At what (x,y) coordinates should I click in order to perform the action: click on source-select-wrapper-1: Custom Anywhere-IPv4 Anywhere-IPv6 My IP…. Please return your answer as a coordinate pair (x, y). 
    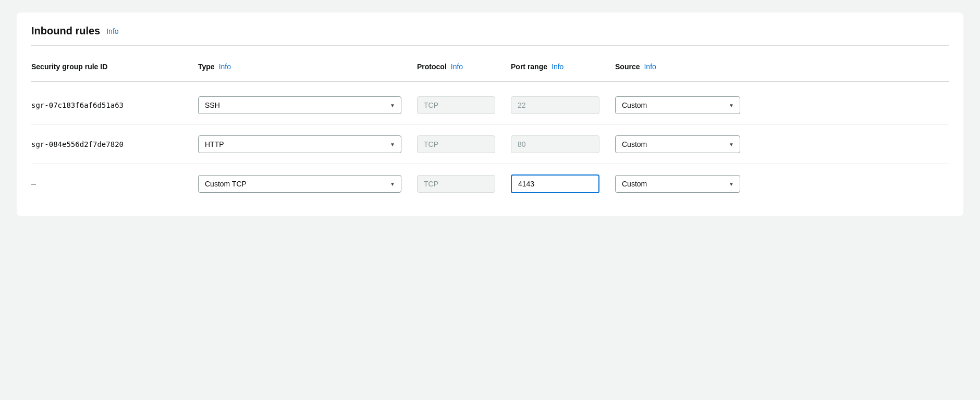
    Looking at the image, I should click on (678, 105).